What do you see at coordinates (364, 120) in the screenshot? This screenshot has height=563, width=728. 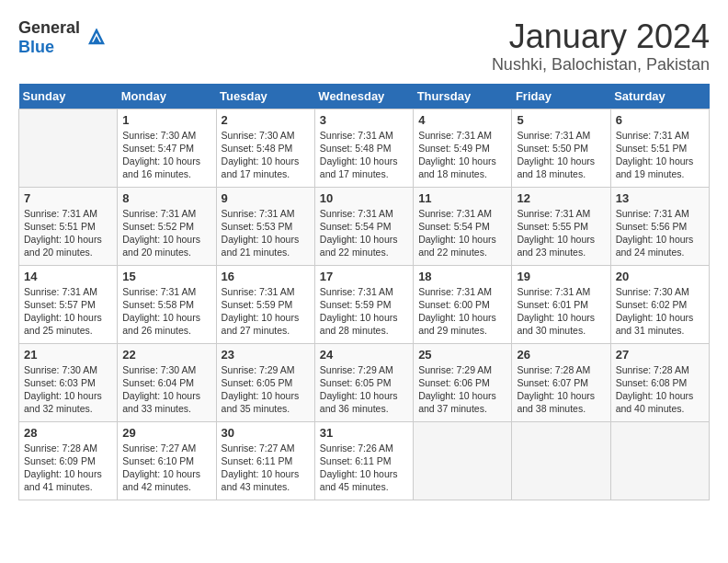 I see `day-number: 3` at bounding box center [364, 120].